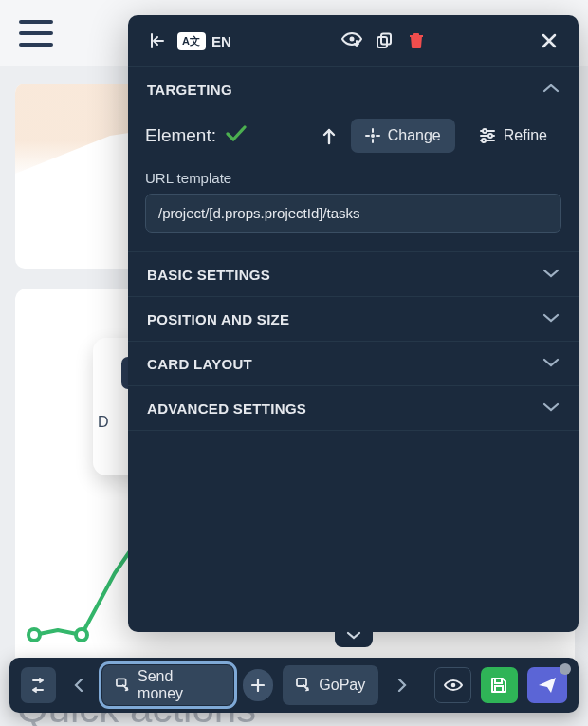  Describe the element at coordinates (402, 685) in the screenshot. I see `next-step-button` at that location.